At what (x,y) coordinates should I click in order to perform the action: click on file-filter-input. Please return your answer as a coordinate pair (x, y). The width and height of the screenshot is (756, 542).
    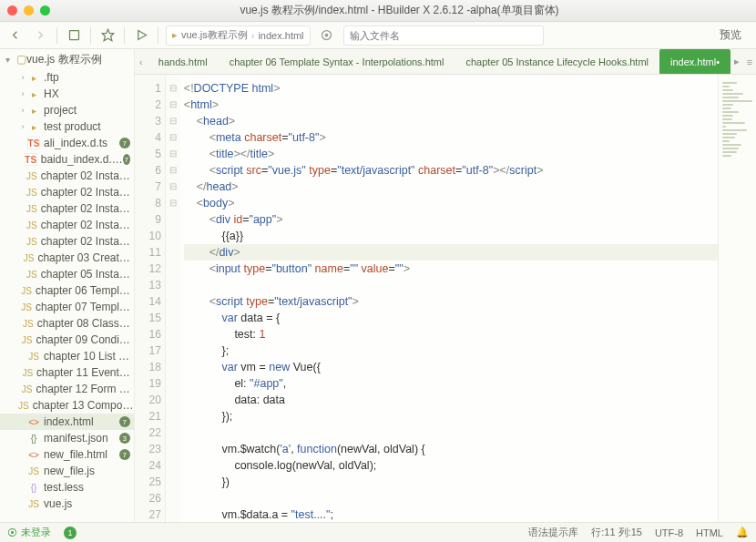
    Looking at the image, I should click on (444, 36).